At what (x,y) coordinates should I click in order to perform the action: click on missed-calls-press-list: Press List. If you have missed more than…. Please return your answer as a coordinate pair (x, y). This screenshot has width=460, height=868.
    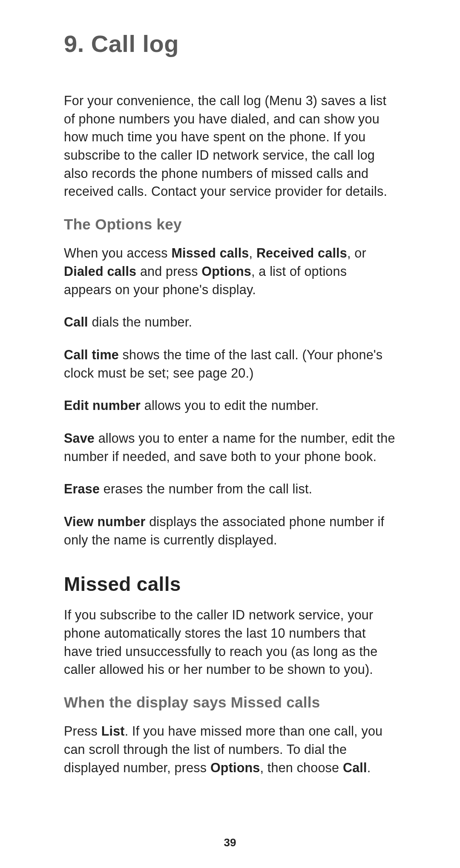
    Looking at the image, I should click on (230, 749).